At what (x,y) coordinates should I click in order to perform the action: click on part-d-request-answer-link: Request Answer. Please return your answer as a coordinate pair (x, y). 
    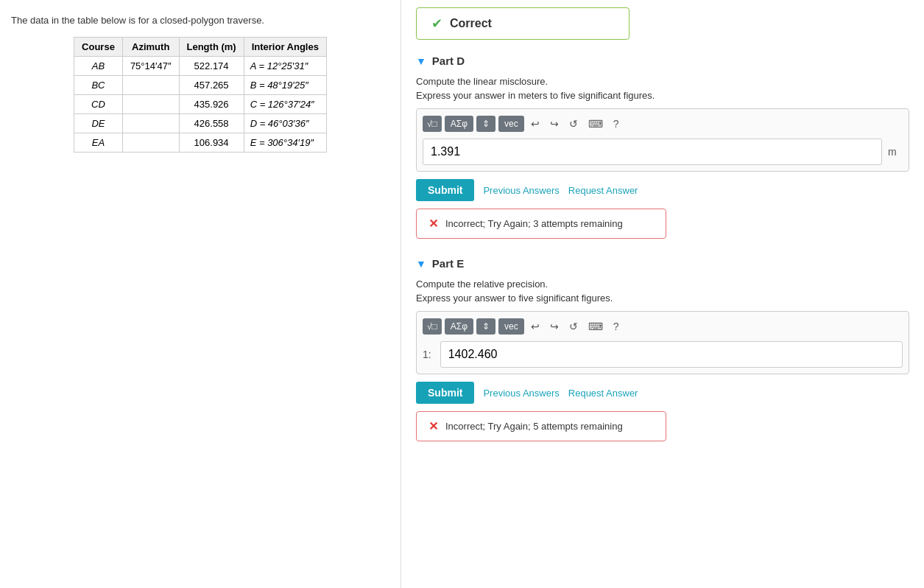
    Looking at the image, I should click on (604, 190).